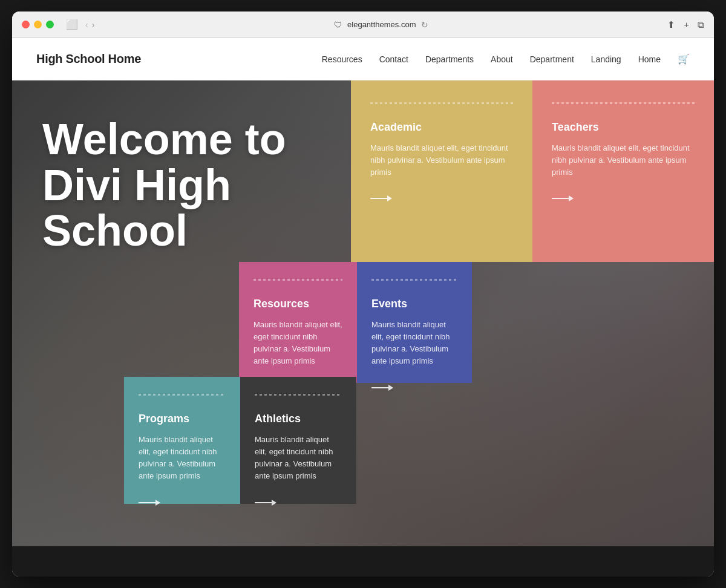  Describe the element at coordinates (450, 59) in the screenshot. I see `nav-departments: Departments` at that location.